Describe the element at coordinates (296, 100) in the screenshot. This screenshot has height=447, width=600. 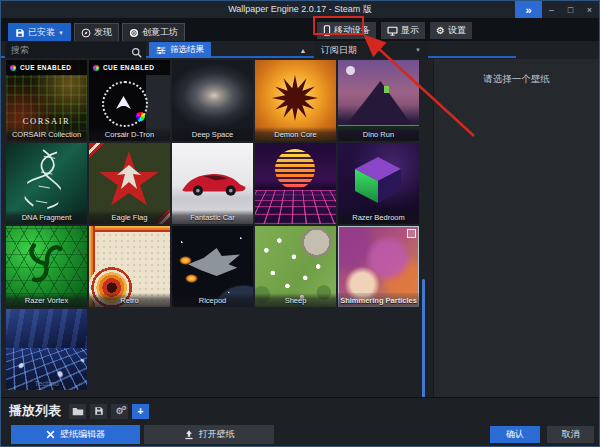
I see `wallpaper-tile-demon-core: Demon Core` at that location.